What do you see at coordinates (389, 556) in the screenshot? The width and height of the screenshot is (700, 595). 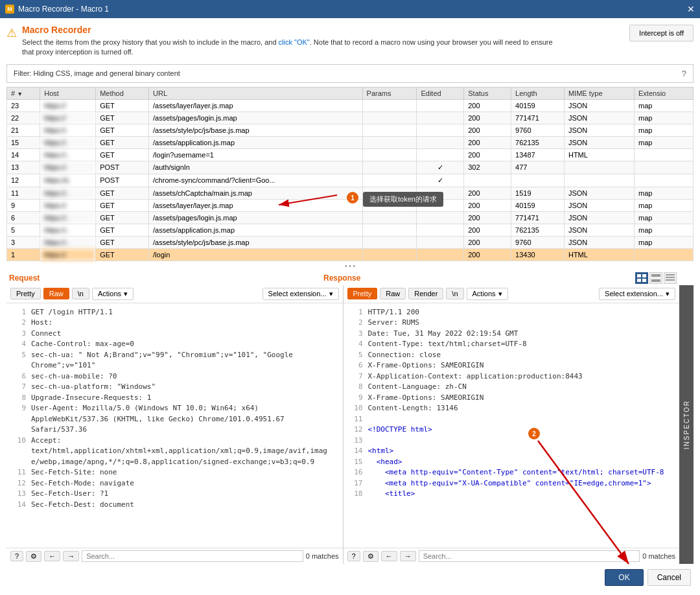 I see `response-prev-btn: ←` at bounding box center [389, 556].